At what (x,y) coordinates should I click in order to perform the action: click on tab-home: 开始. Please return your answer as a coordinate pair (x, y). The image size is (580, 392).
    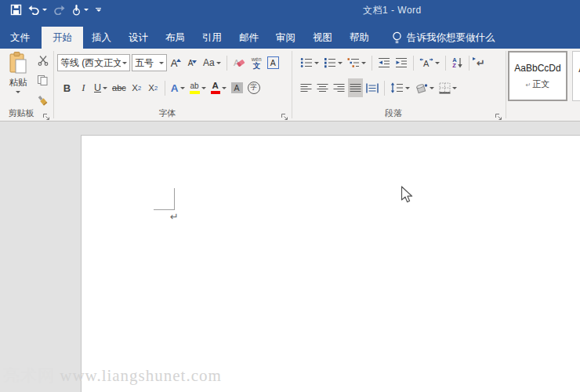
    Looking at the image, I should click on (63, 38).